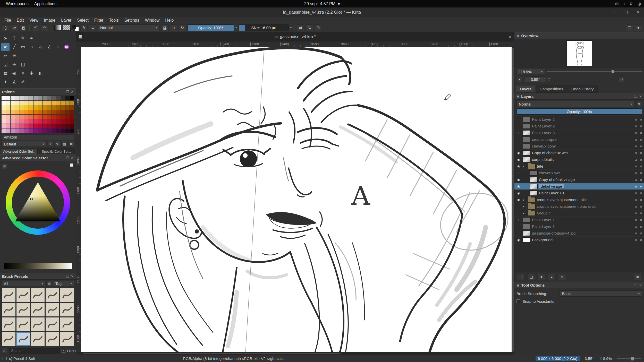  I want to click on menu-image: Image, so click(50, 20).